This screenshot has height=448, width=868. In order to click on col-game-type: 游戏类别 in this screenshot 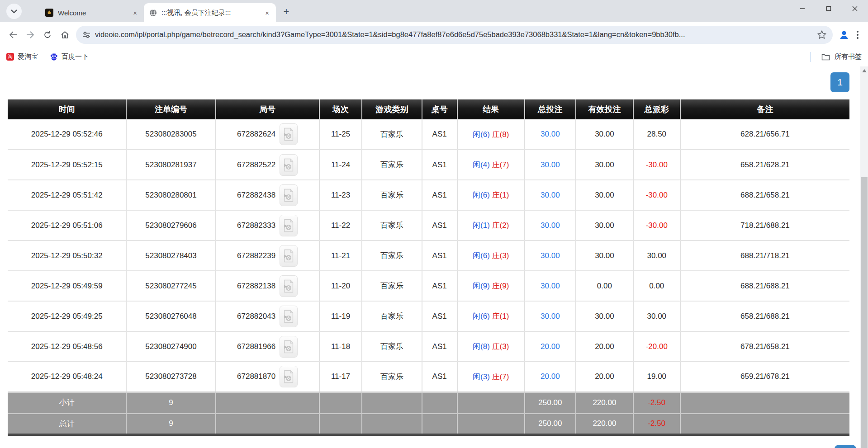, I will do `click(392, 109)`.